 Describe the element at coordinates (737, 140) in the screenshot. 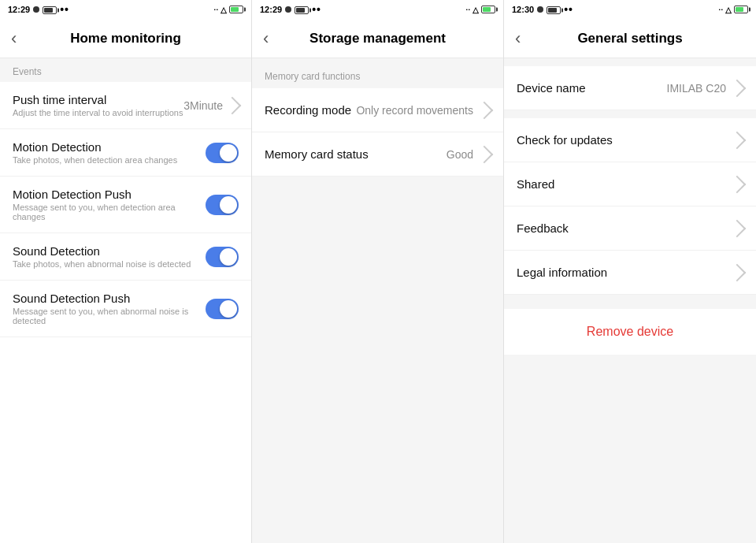

I see `check-for-updates-chevron` at that location.